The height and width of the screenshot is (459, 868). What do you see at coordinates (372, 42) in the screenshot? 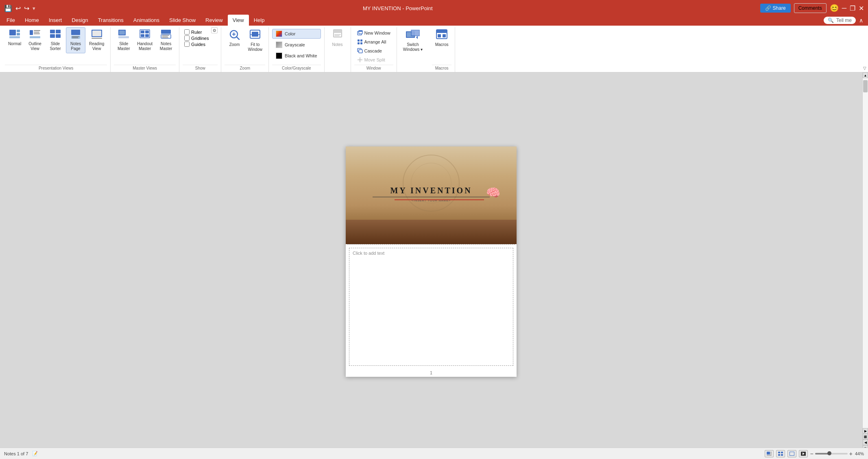
I see `arrange-all-button: Arrange All` at bounding box center [372, 42].